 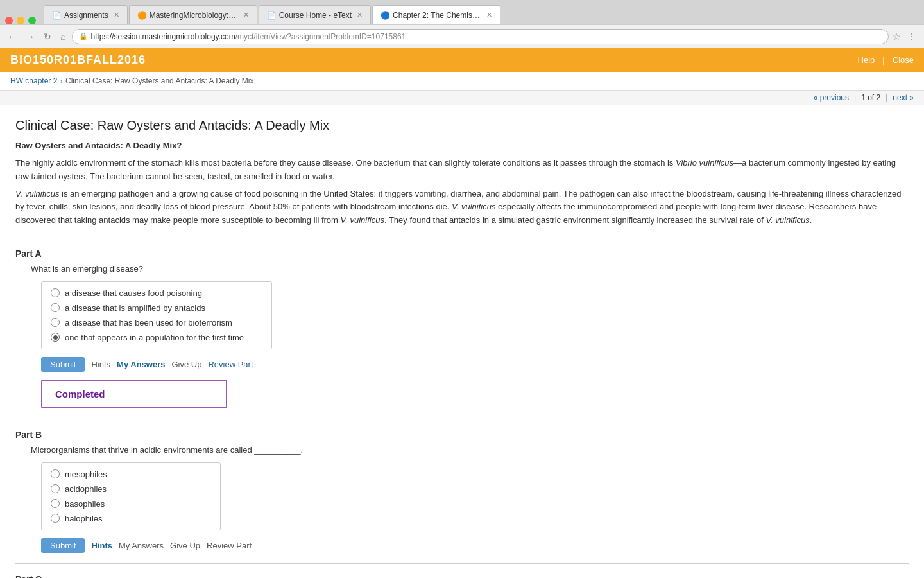 What do you see at coordinates (33, 81) in the screenshot?
I see `breadcrumb-link: HW chapter 2` at bounding box center [33, 81].